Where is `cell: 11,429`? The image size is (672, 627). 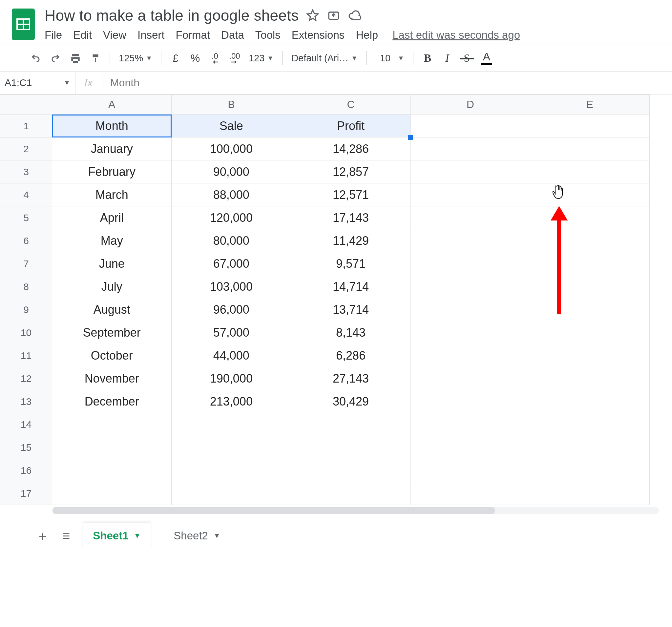
cell: 11,429 is located at coordinates (351, 241).